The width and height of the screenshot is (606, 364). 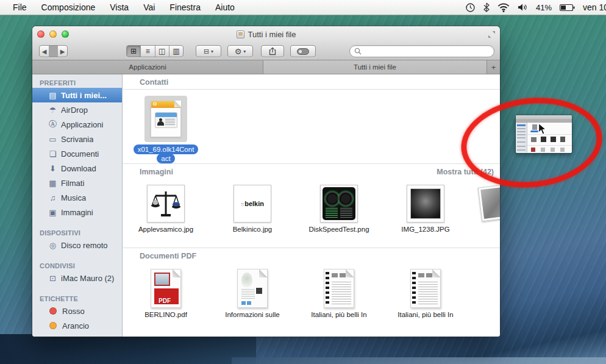 What do you see at coordinates (303, 51) in the screenshot?
I see `tags-button` at bounding box center [303, 51].